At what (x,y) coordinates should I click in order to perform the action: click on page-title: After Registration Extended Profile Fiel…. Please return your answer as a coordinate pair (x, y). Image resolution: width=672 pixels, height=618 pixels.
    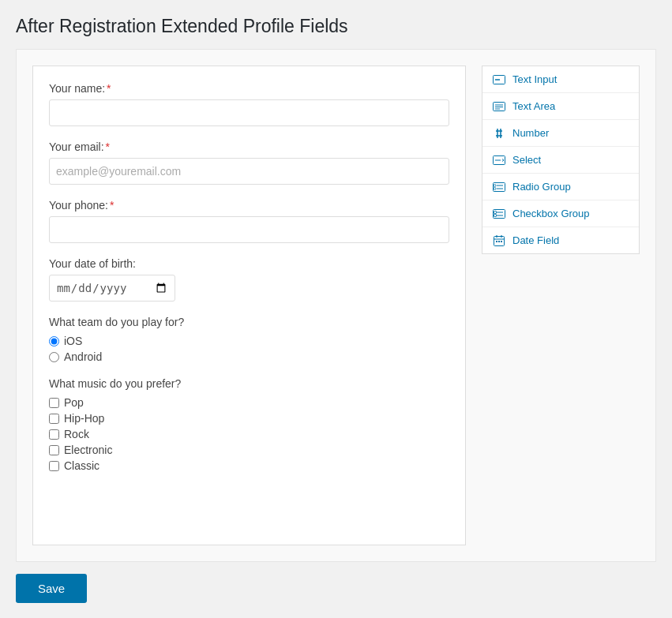
    Looking at the image, I should click on (336, 27).